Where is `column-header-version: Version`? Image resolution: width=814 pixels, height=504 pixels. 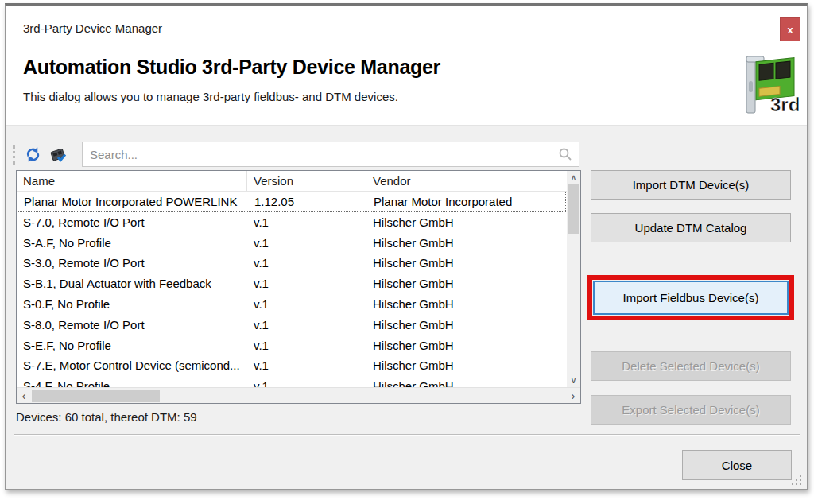 column-header-version: Version is located at coordinates (307, 181).